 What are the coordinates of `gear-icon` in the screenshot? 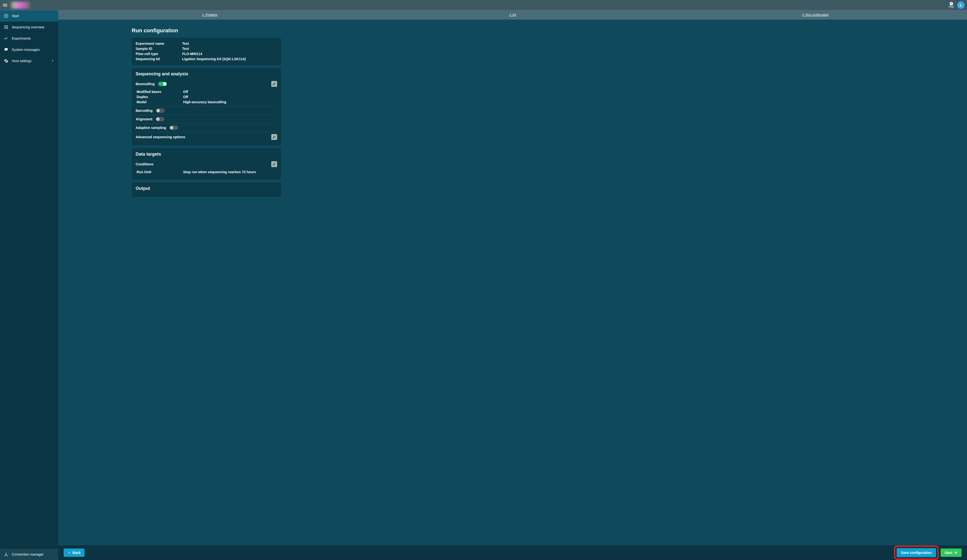 It's located at (6, 61).